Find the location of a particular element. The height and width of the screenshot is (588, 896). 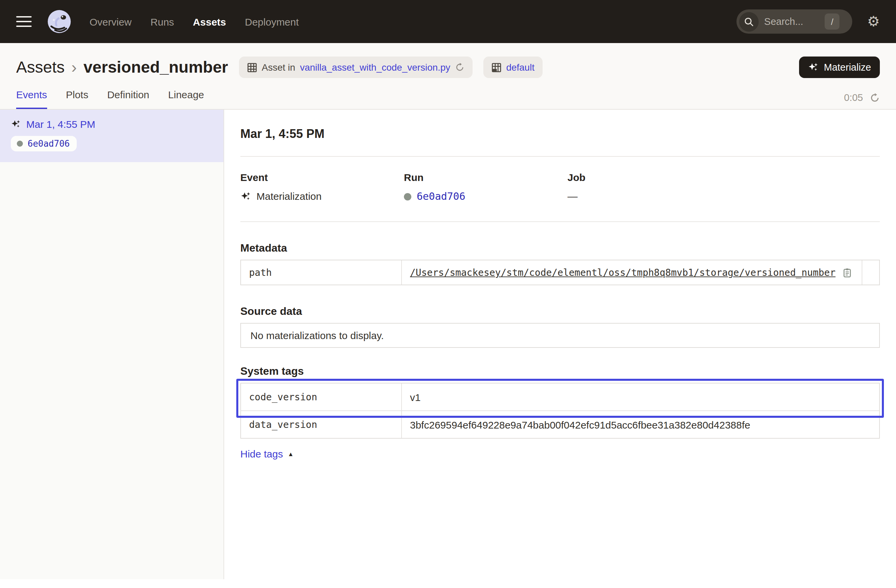

asset-group-icon is located at coordinates (496, 67).